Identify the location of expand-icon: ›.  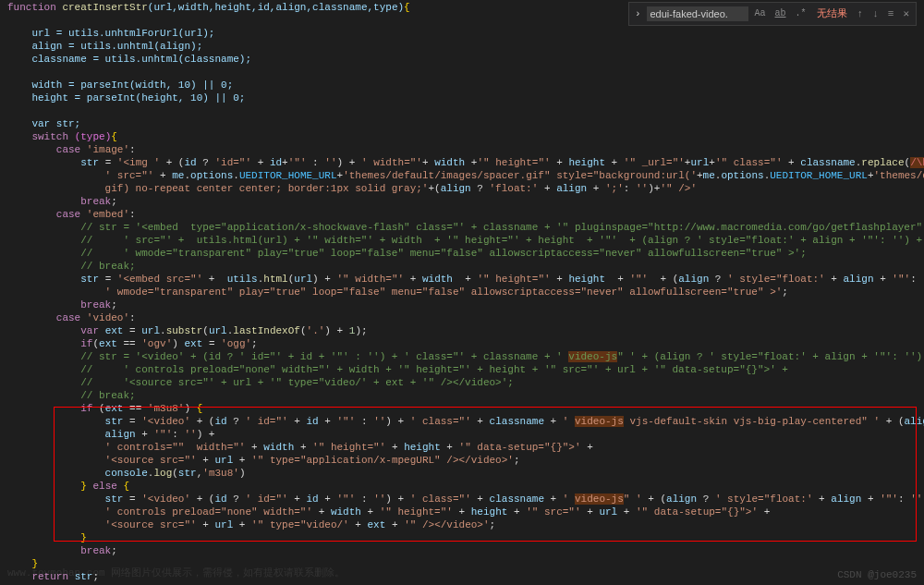
(638, 14).